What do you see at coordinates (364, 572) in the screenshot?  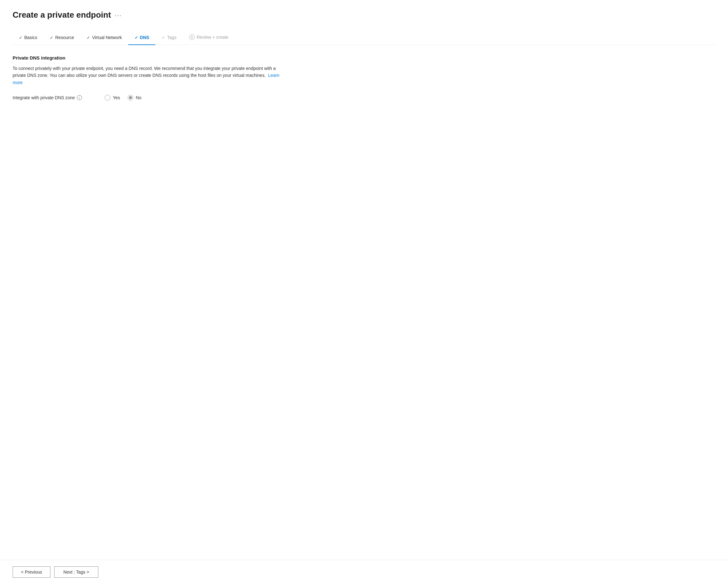 I see `footer: < Previous Next : Tags >` at bounding box center [364, 572].